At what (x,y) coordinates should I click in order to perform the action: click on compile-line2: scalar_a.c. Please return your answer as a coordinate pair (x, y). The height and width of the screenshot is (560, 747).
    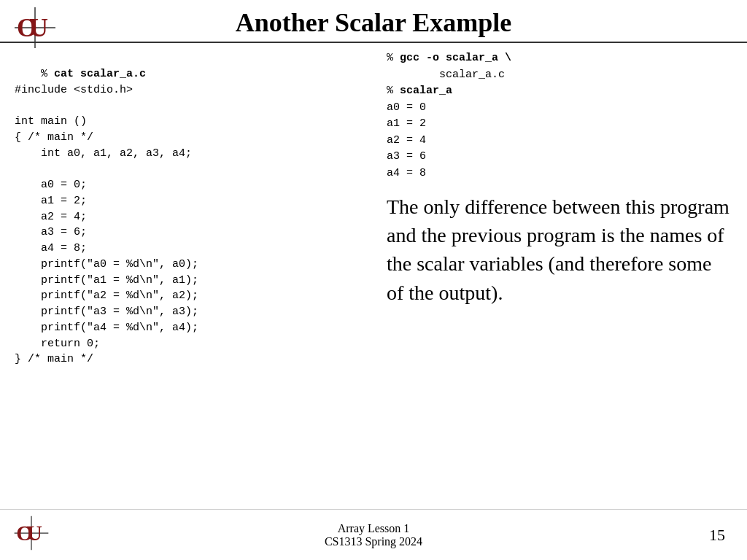
    Looking at the image, I should click on (446, 74).